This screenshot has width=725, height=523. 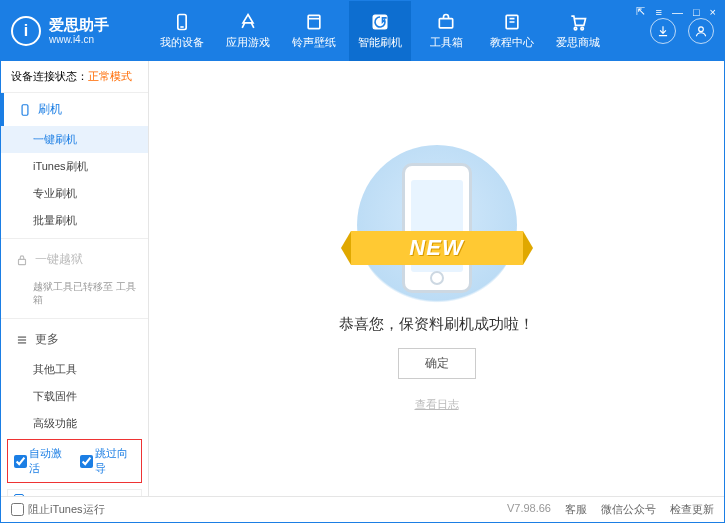 I want to click on nav-flash: 智能刷机, so click(x=380, y=31).